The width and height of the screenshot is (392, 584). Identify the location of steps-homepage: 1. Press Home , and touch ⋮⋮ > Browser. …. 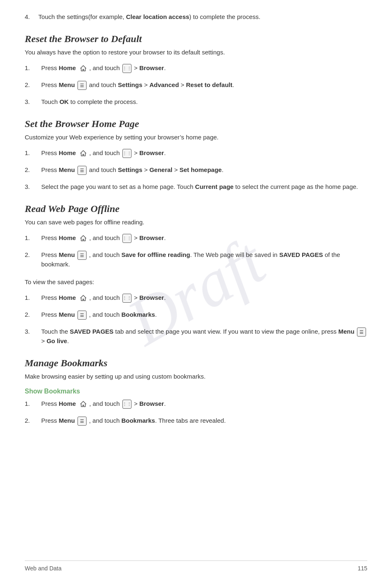
(196, 170).